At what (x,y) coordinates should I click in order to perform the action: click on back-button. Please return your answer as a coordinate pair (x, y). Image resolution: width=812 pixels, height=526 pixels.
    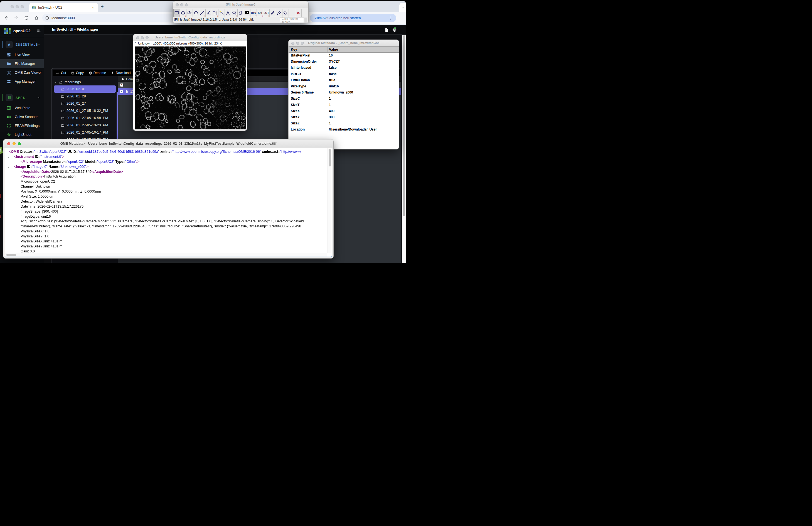
    Looking at the image, I should click on (6, 18).